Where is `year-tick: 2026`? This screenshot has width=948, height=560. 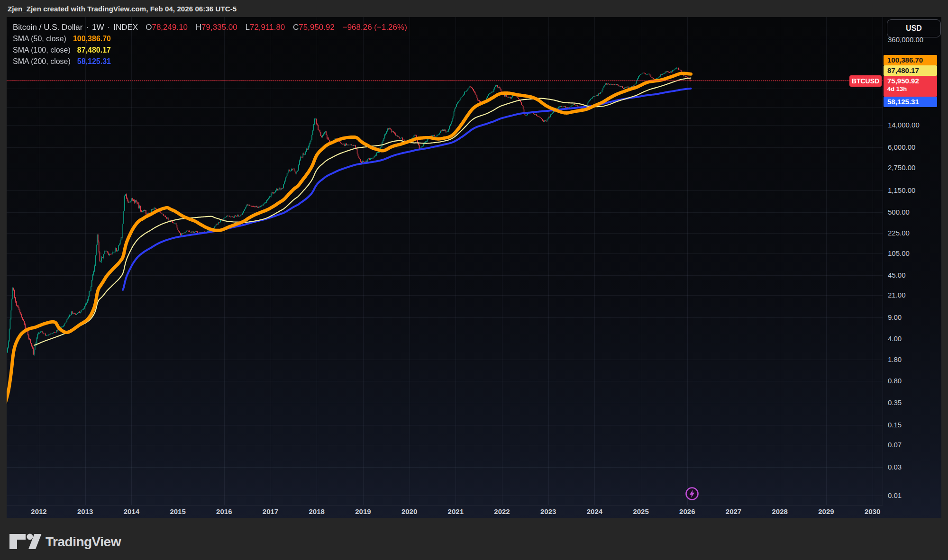 year-tick: 2026 is located at coordinates (687, 512).